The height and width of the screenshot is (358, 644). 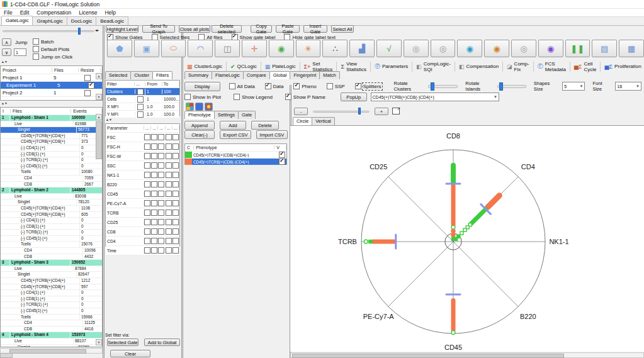 I want to click on files-row: CD45(+)TCRB(+)CD8(+)597, so click(x=52, y=288).